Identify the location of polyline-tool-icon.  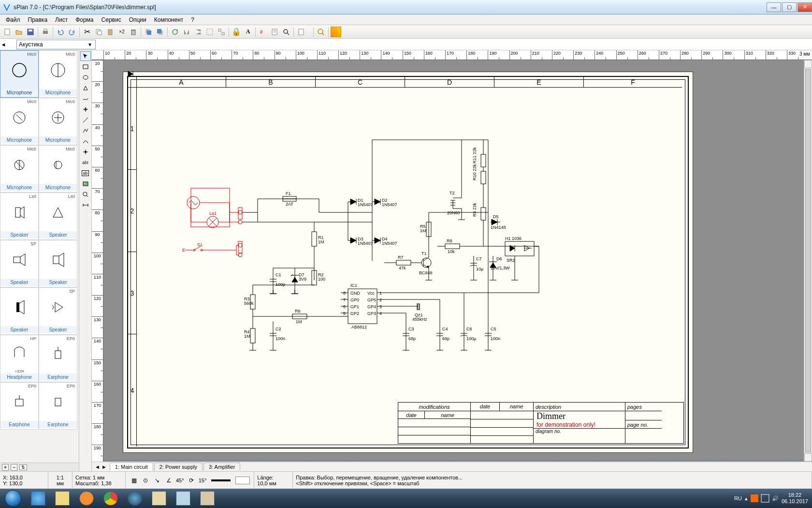
(86, 131).